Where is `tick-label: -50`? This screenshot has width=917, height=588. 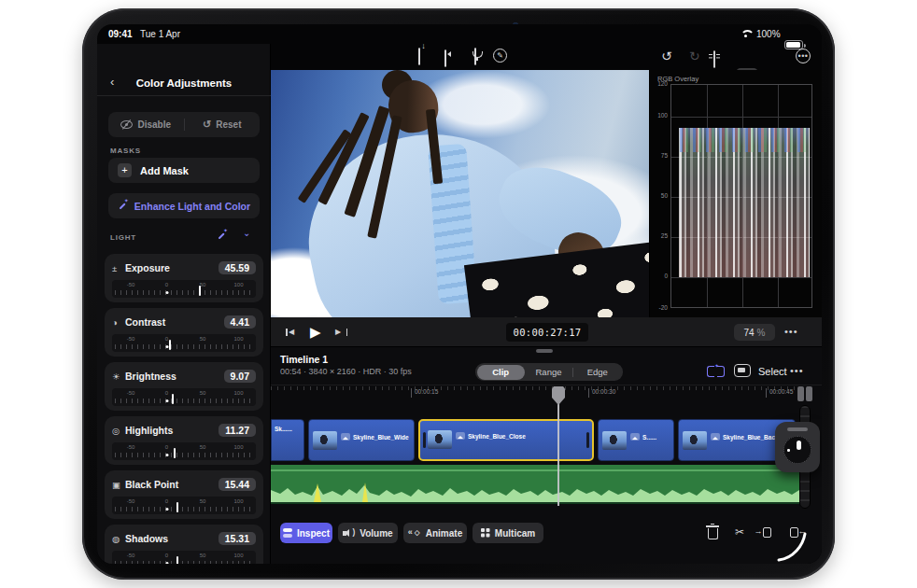 tick-label: -50 is located at coordinates (131, 393).